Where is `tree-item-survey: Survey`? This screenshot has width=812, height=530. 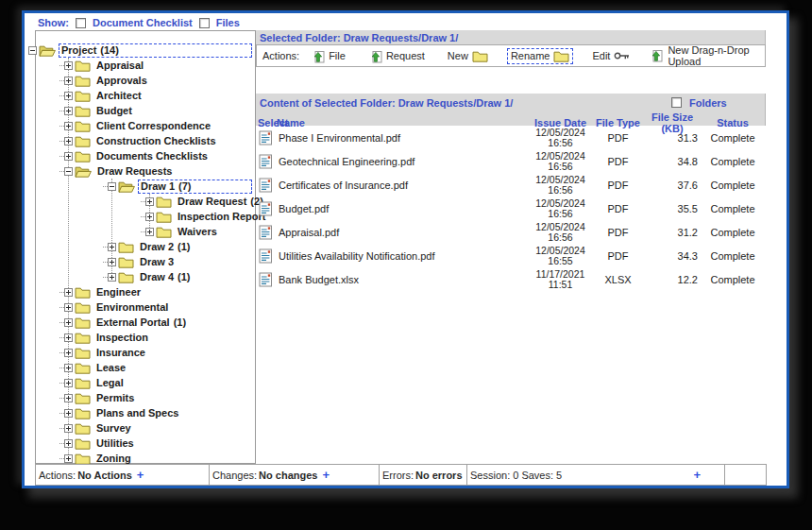
tree-item-survey: Survey is located at coordinates (145, 428).